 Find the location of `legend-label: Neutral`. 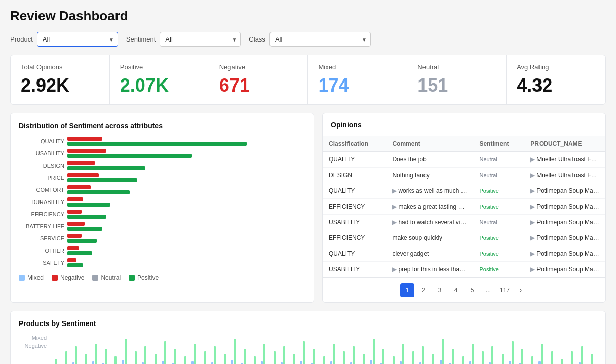

legend-label: Neutral is located at coordinates (110, 278).